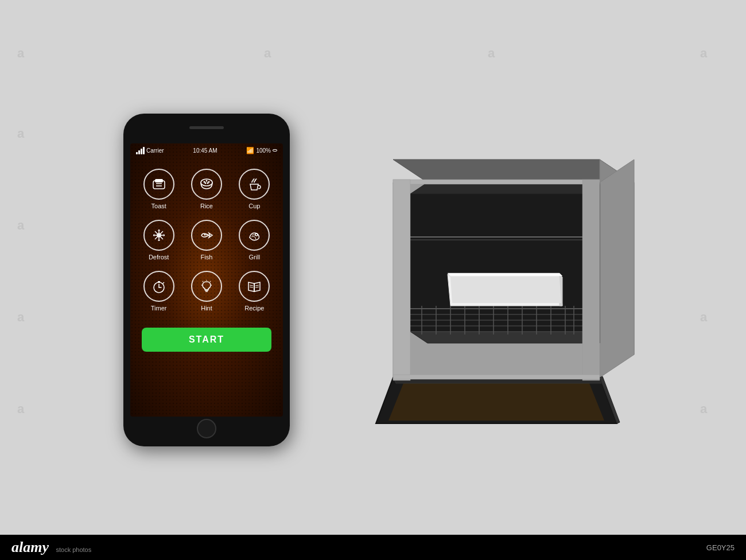  What do you see at coordinates (159, 184) in the screenshot?
I see `toast-icon` at bounding box center [159, 184].